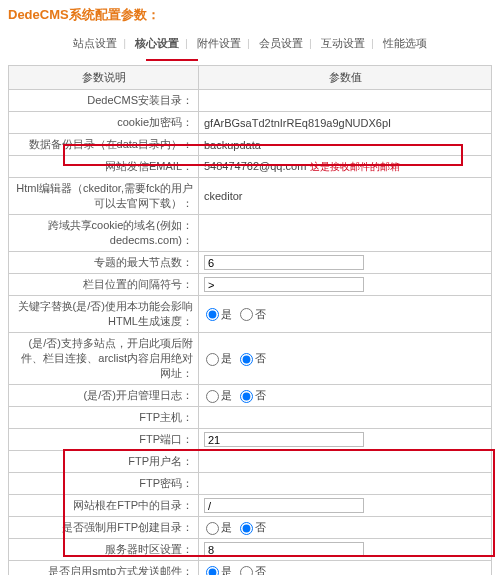 This screenshot has width=500, height=575. What do you see at coordinates (219, 44) in the screenshot?
I see `tab-attachment: 附件设置` at bounding box center [219, 44].